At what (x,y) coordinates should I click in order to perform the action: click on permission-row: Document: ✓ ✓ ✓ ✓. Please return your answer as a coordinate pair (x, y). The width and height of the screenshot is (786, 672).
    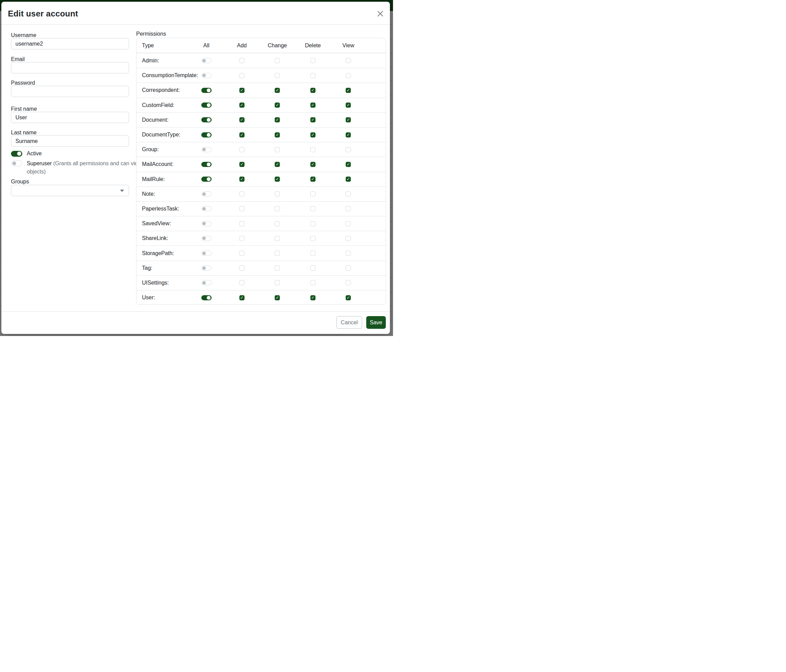
    Looking at the image, I should click on (261, 120).